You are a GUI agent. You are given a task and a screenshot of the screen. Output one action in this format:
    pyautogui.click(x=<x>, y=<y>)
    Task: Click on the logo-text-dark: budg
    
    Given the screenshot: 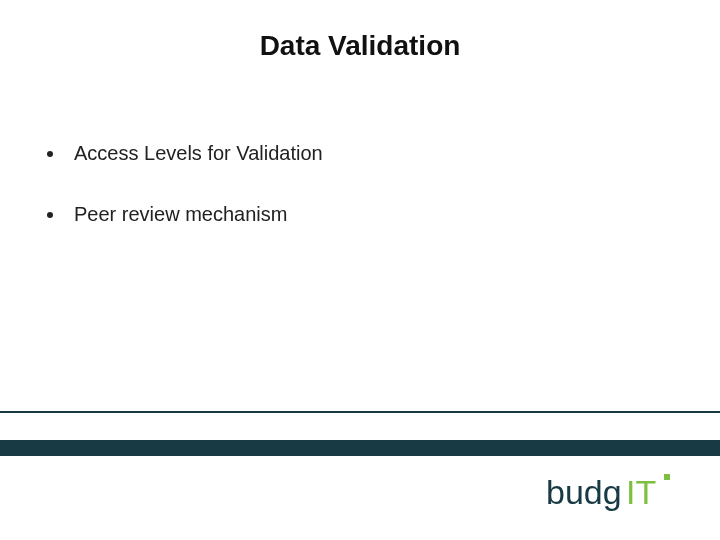 What is the action you would take?
    pyautogui.click(x=584, y=492)
    